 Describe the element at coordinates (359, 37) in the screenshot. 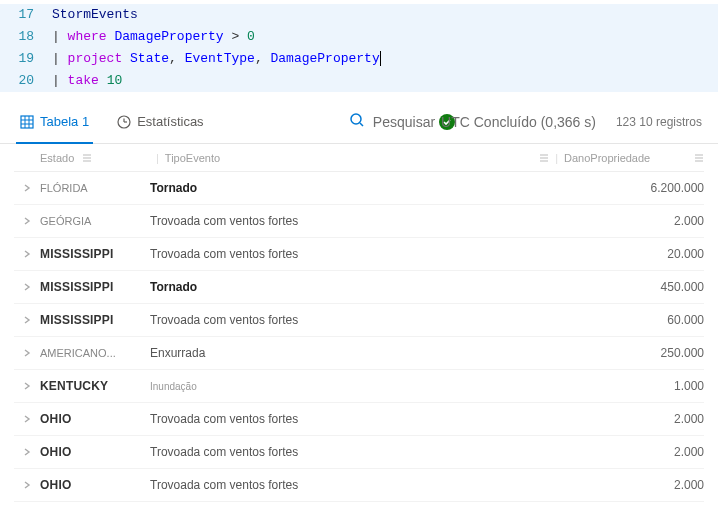

I see `editor-line: 18| where DamageProperty > 0` at that location.